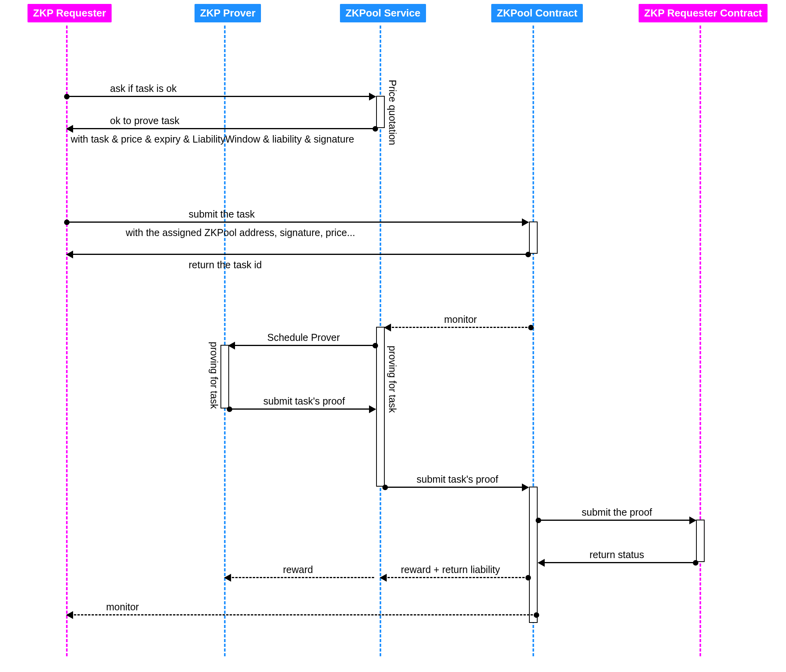  I want to click on participant-contract: ZKPool Contract, so click(537, 13).